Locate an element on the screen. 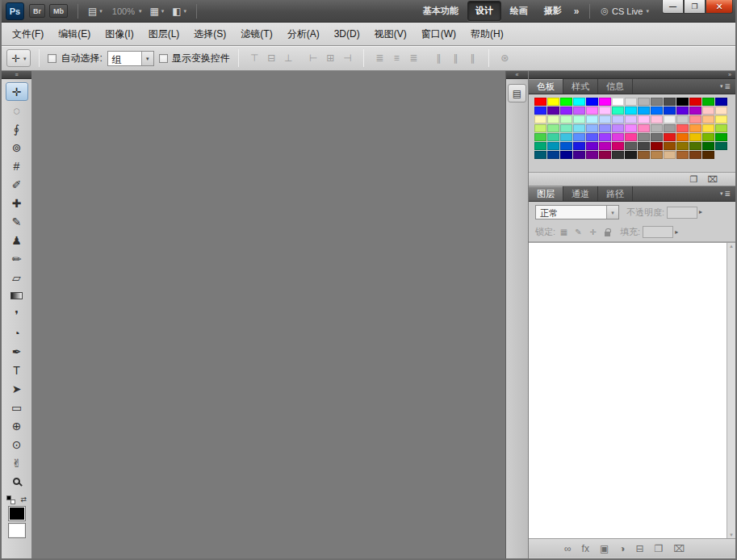  foreground-color-swatch is located at coordinates (17, 513).